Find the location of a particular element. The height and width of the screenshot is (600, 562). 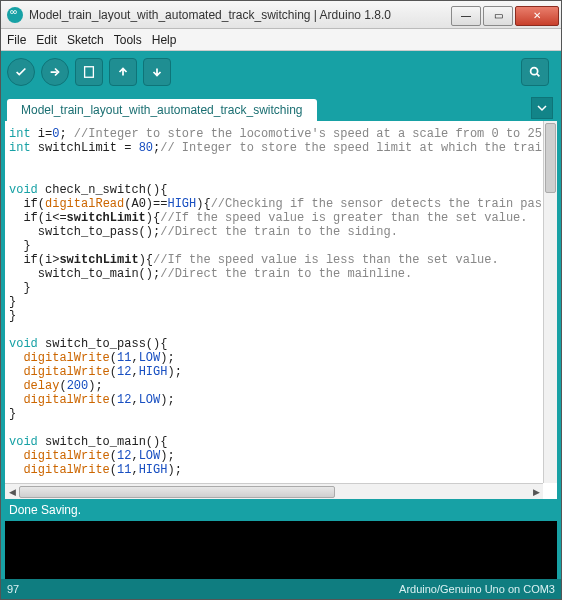

console-output is located at coordinates (281, 550).